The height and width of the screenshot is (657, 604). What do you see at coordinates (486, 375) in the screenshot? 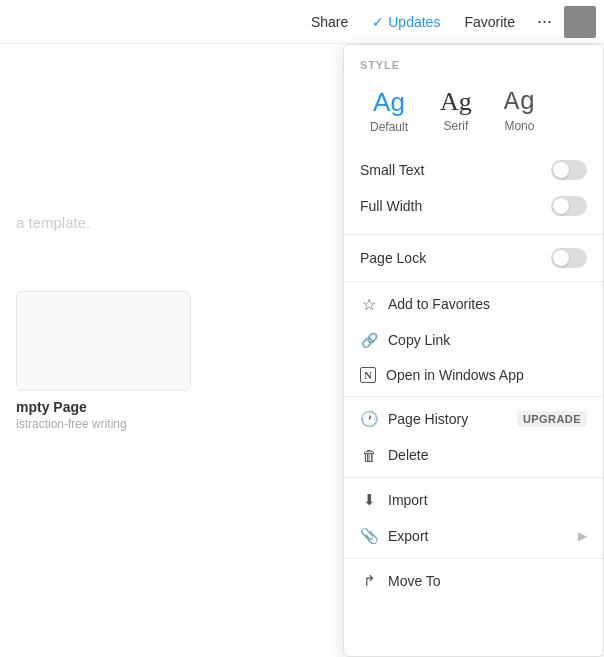
I see `open-windows-label: Open in Windows App` at bounding box center [486, 375].